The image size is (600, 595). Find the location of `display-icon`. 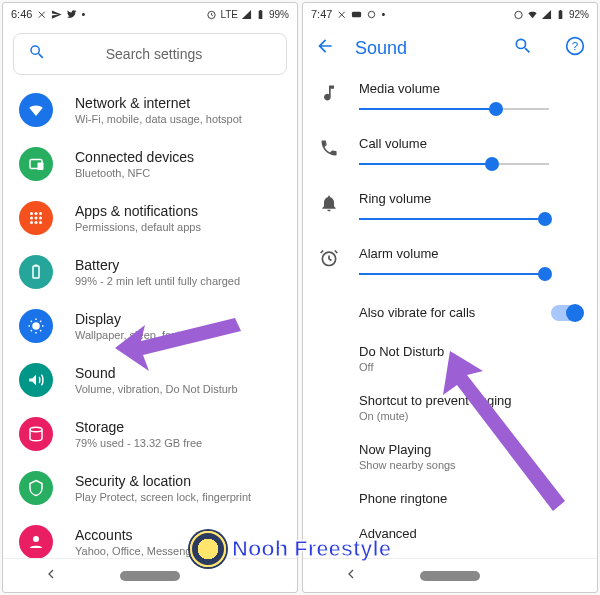

display-icon is located at coordinates (36, 326).